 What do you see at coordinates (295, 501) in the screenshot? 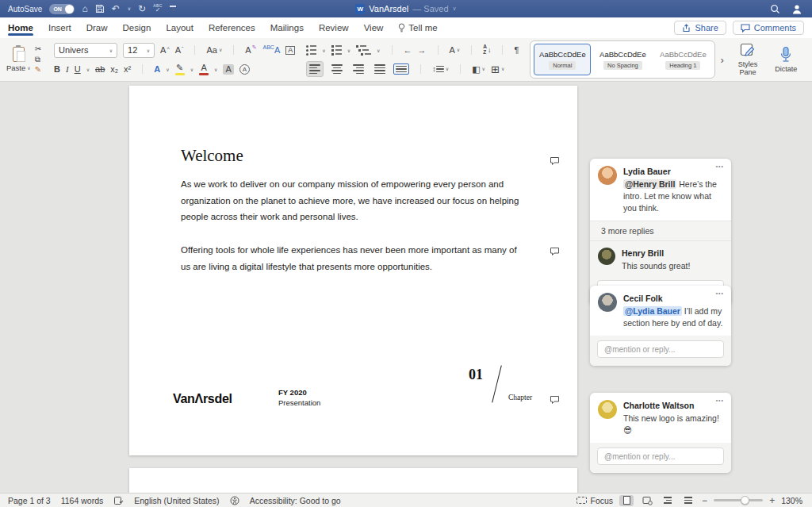
I see `accessibility-status: Accessibility: Good to go` at bounding box center [295, 501].